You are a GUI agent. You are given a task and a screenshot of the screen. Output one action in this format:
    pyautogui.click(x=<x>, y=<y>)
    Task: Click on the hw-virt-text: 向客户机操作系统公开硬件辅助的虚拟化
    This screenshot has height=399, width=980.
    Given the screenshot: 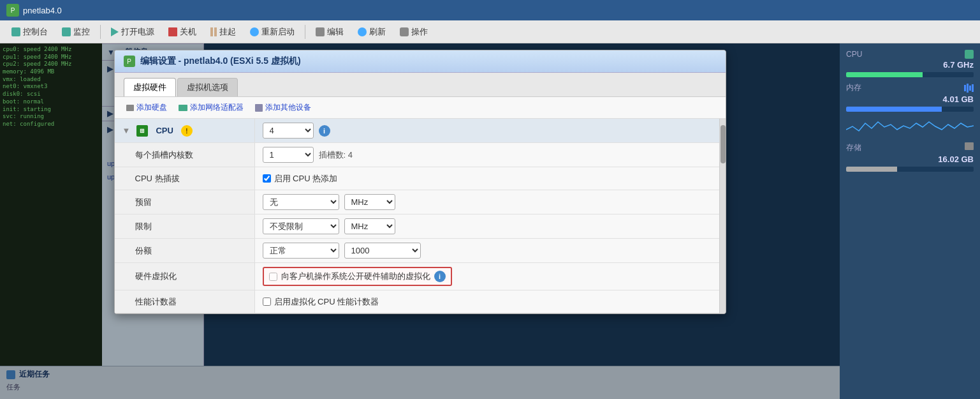 What is the action you would take?
    pyautogui.click(x=356, y=276)
    